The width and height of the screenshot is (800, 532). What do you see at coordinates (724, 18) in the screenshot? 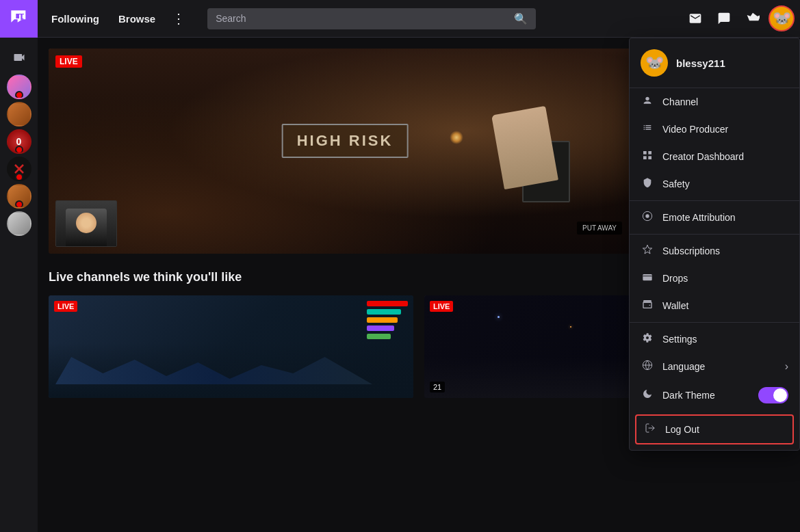
I see `chat-button` at bounding box center [724, 18].